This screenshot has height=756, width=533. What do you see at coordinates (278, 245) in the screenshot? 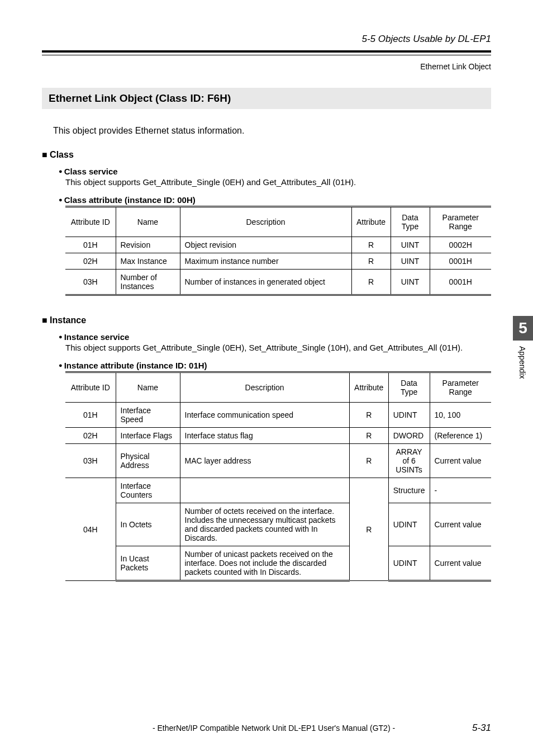
I see `table-row: 01H Revision Object revision R UINT 0002…` at bounding box center [278, 245].